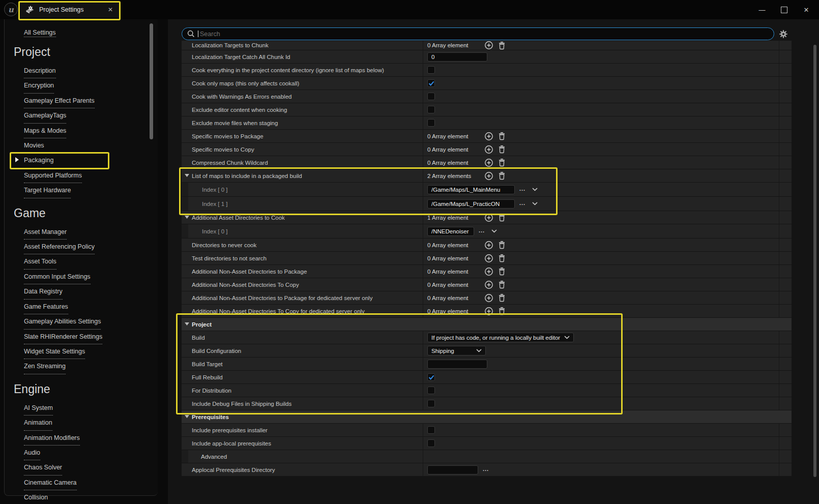  Describe the element at coordinates (91, 101) in the screenshot. I see `sidebar-item-gameplay-effect-parents: Gameplay Effect Parents` at that location.